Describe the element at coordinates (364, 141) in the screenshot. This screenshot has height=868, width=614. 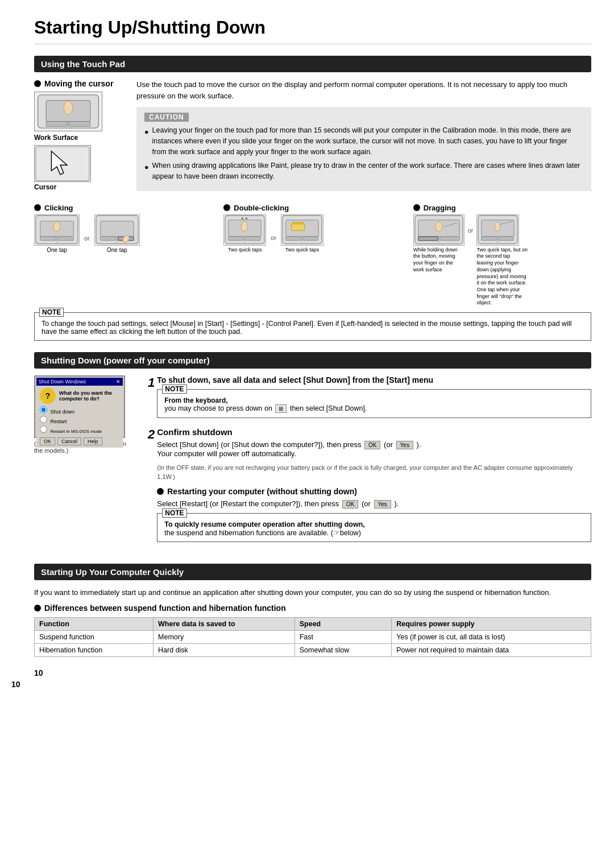
I see `caution-item-1: ● Leaving your finger on the touch pad f…` at that location.